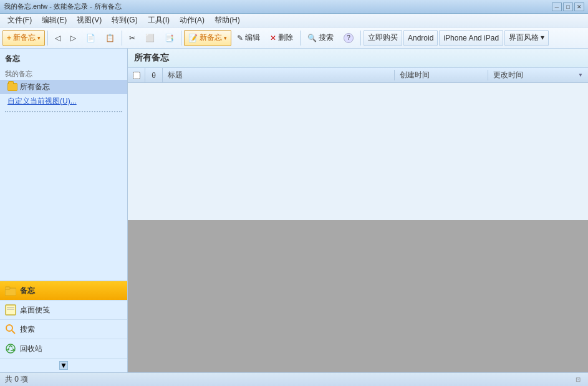 The height and width of the screenshot is (386, 588). I want to click on nav-tab-trash: 回收站, so click(64, 349).